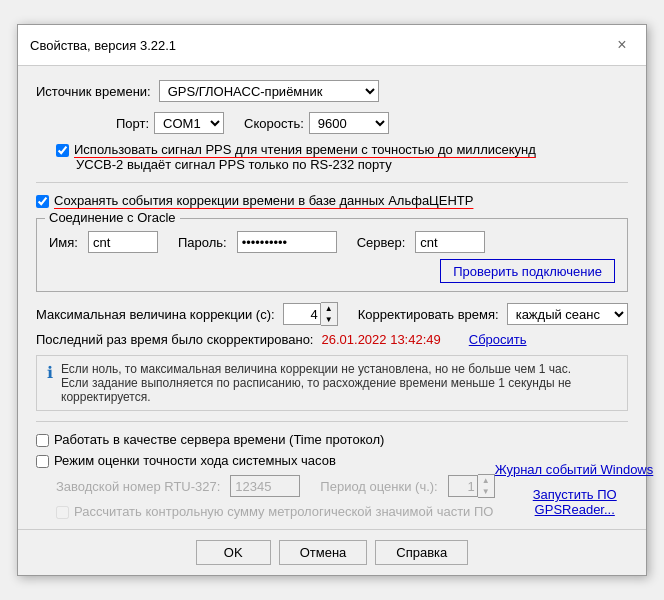 Image resolution: width=664 pixels, height=600 pixels. I want to click on info-icon: ℹ, so click(50, 372).